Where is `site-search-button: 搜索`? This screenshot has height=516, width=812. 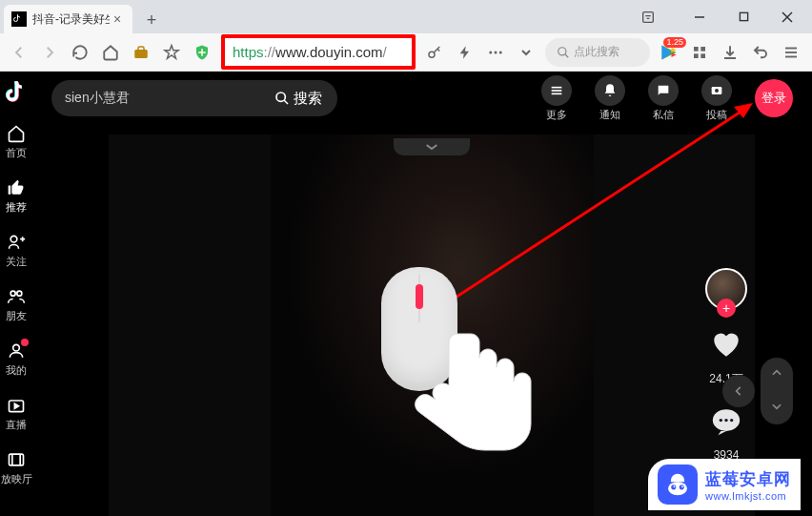
site-search-button: 搜索 is located at coordinates (298, 99).